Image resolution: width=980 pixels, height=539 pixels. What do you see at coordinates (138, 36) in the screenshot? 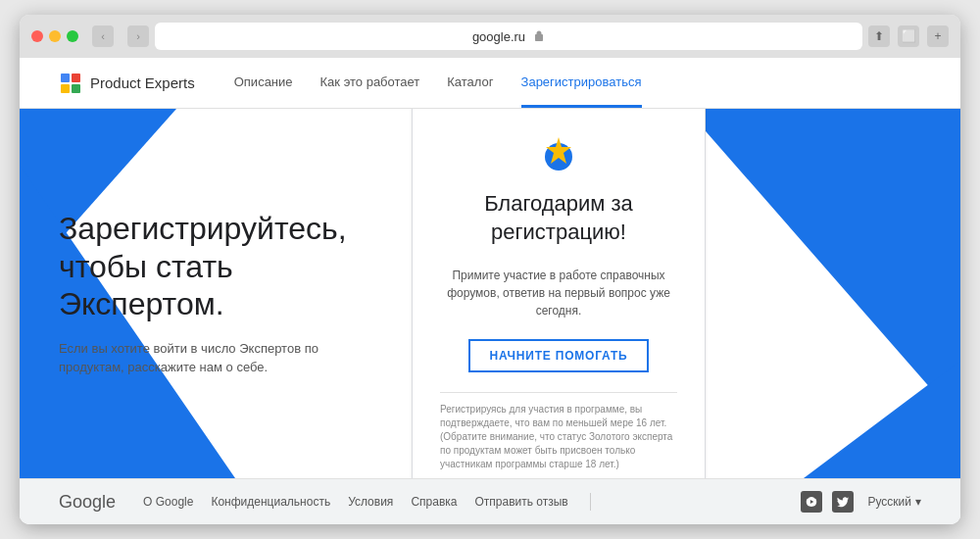
I see `forward-button: ›` at bounding box center [138, 36].